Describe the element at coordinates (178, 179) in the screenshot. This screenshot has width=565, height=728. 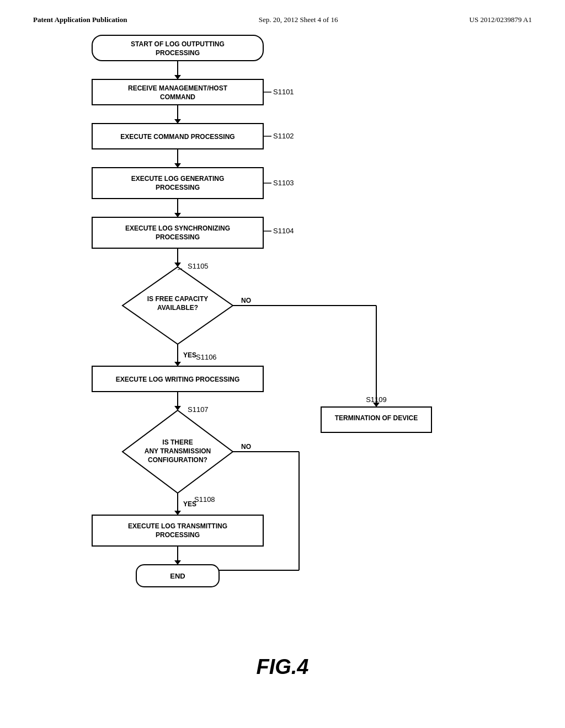
I see `svg-text: EXECUTE LOG GENERATING` at that location.